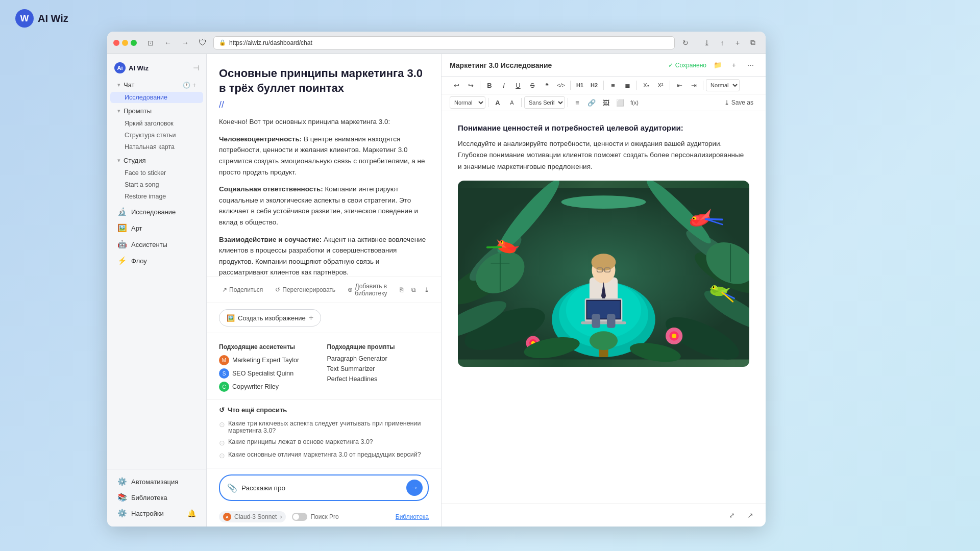  Describe the element at coordinates (753, 43) in the screenshot. I see `tabs-button: ⧉` at that location.